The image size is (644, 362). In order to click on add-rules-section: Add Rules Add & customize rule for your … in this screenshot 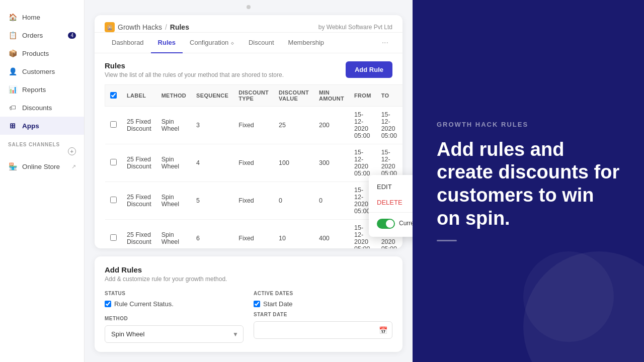, I will do `click(249, 304)`.